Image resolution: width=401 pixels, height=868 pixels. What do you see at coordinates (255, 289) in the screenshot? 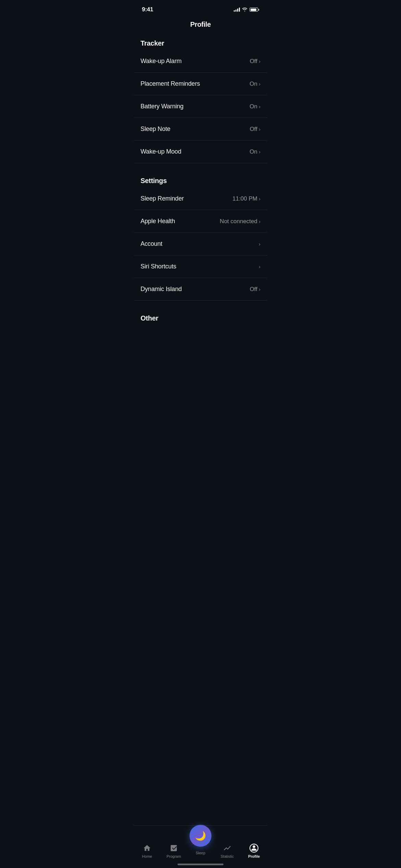
I see `dynamic-island-value: Off ›` at bounding box center [255, 289].